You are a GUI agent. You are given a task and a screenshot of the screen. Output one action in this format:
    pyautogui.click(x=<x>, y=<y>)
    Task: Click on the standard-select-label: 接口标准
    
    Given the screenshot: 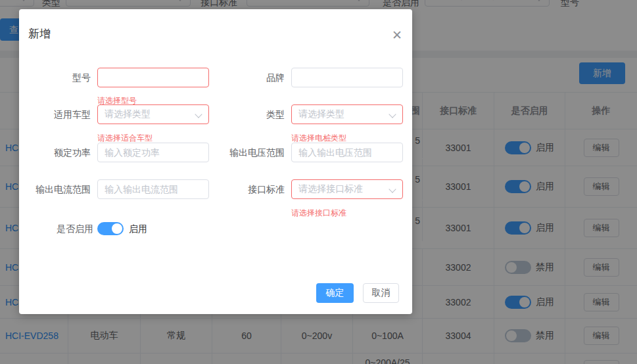 What is the action you would take?
    pyautogui.click(x=248, y=189)
    